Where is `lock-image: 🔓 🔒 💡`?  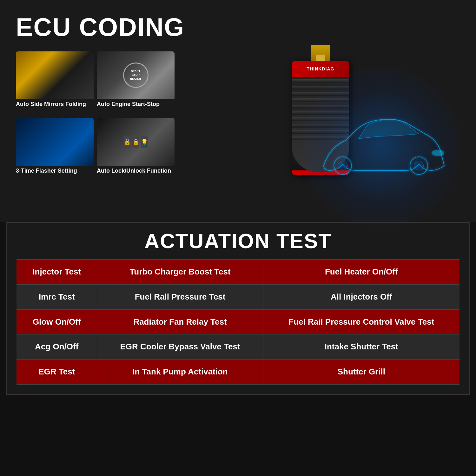
lock-image: 🔓 🔒 💡 is located at coordinates (136, 142).